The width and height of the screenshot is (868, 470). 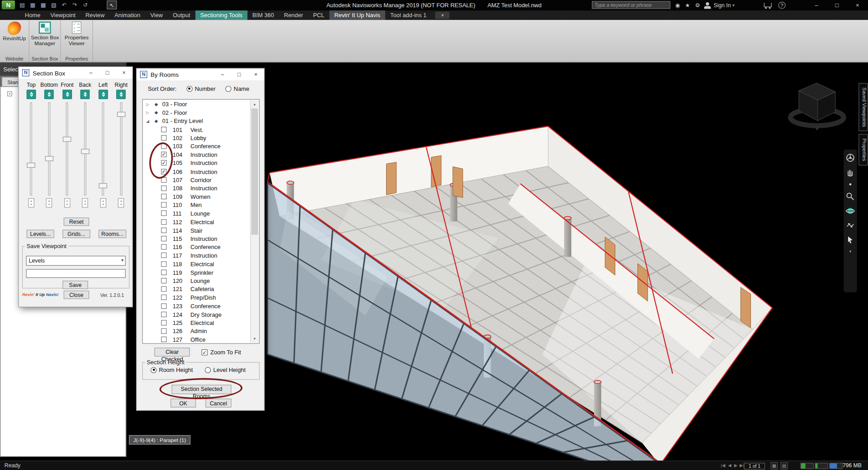 I want to click on close-button: ×, so click(x=858, y=5).